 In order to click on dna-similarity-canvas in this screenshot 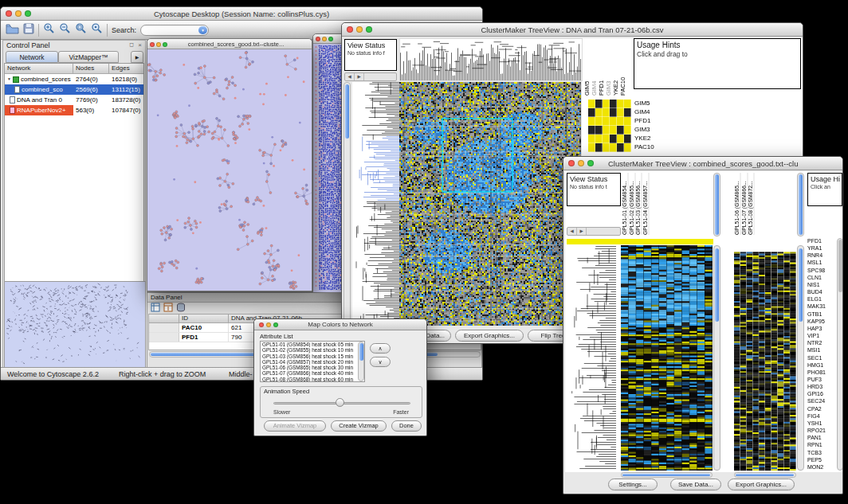, I will do `click(610, 126)`.